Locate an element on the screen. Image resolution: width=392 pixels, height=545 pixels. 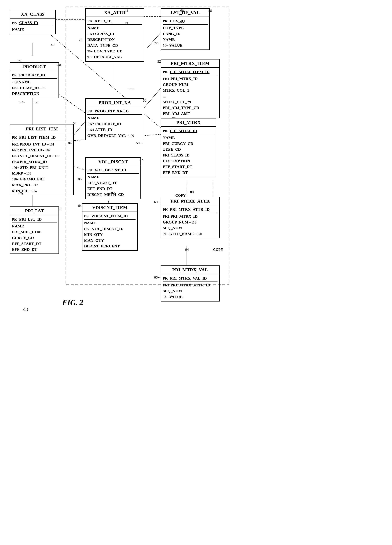
ref-92: ∽92 is located at coordinates (112, 193).